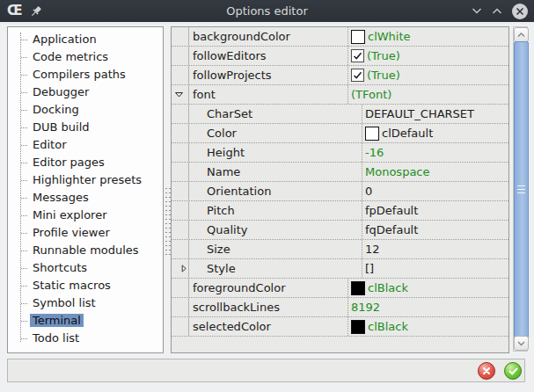 This screenshot has height=392, width=534. I want to click on sidebar-item-mini-explorer: Mini explorer, so click(85, 215).